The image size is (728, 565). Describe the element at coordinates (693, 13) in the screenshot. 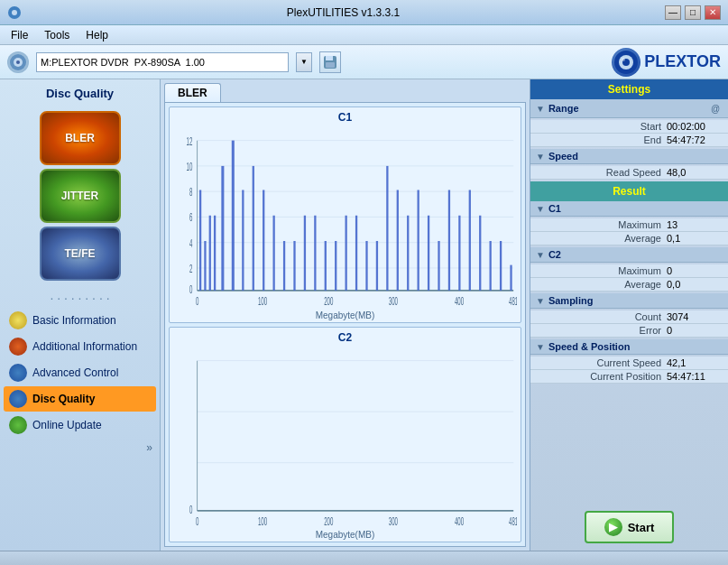

I see `maximize-button: □` at that location.